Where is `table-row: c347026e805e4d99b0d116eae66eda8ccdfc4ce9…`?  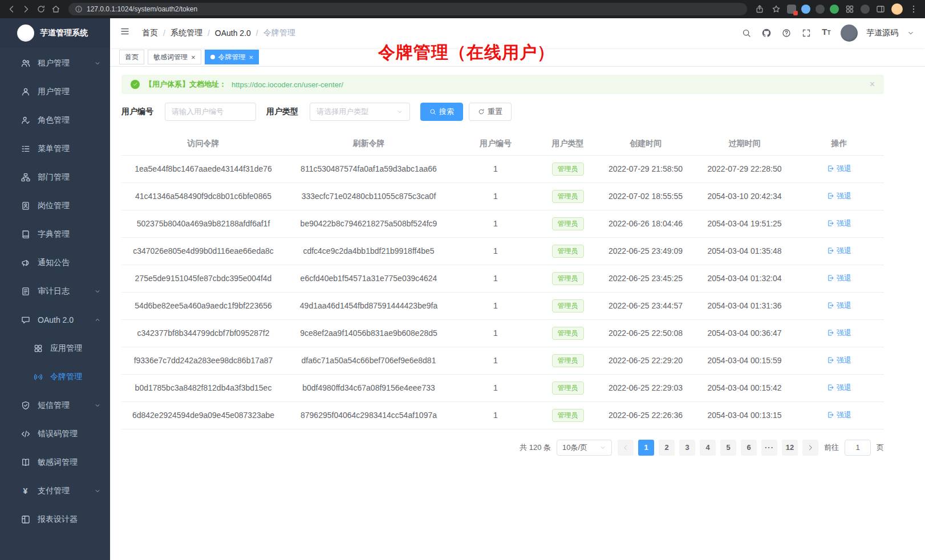 table-row: c347026e805e4d99b0d116eae66eda8ccdfc4ce9… is located at coordinates (503, 251).